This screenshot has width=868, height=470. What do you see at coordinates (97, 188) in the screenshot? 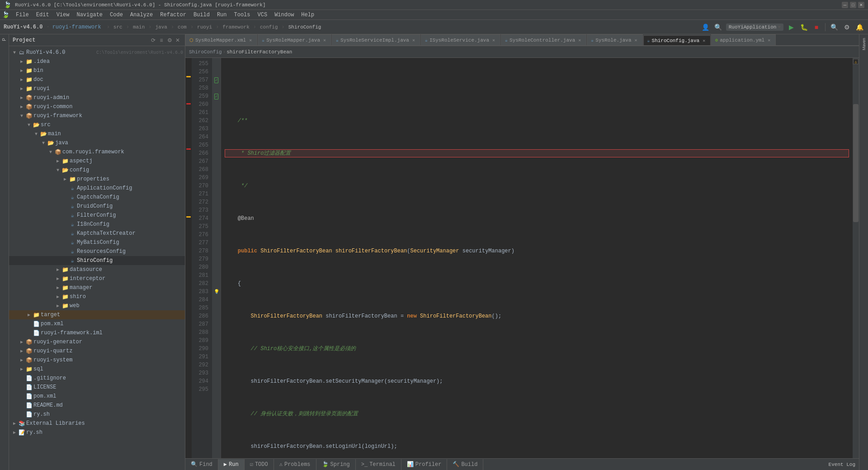
I see `tree-app-config: ▶ ☕ ApplicationConfig` at bounding box center [97, 188].